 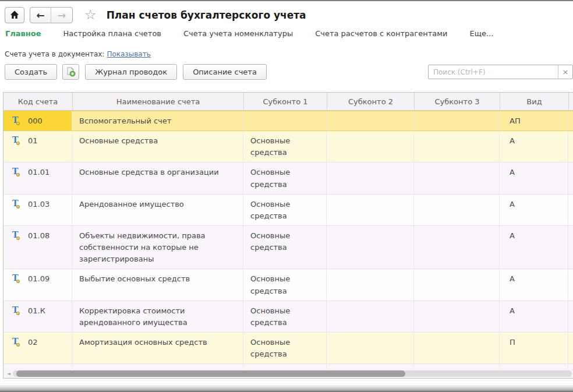 I want to click on column-header-code: Код счета, so click(x=38, y=101).